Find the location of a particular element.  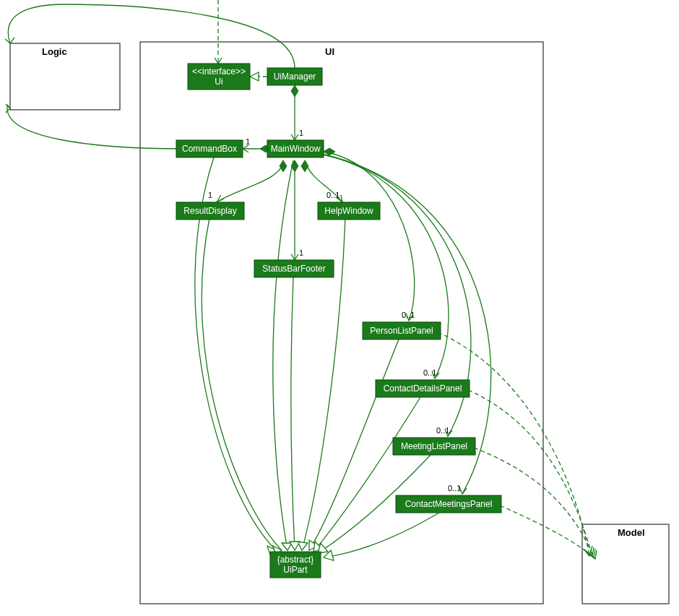

node-meetinglist-name: MeetingListPanel is located at coordinates (434, 446).